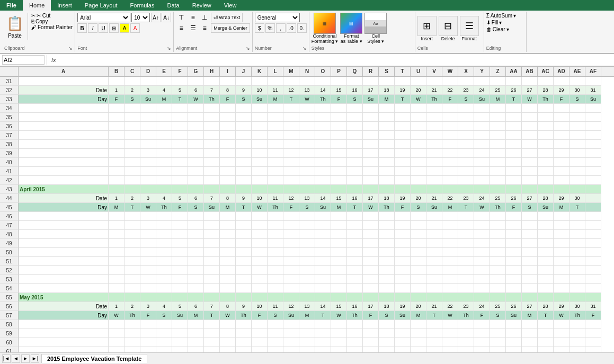  I want to click on decrease-font-button: A↓, so click(166, 17).